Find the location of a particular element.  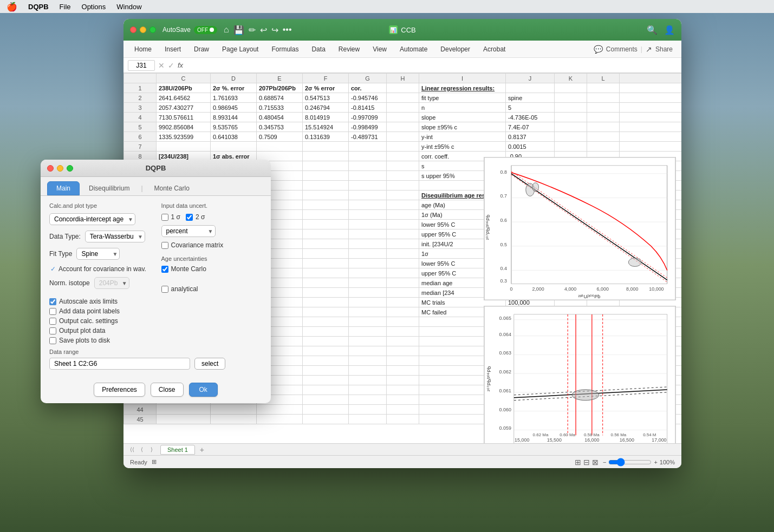

calc-plot-select: Concordia-intercept age is located at coordinates (92, 219).